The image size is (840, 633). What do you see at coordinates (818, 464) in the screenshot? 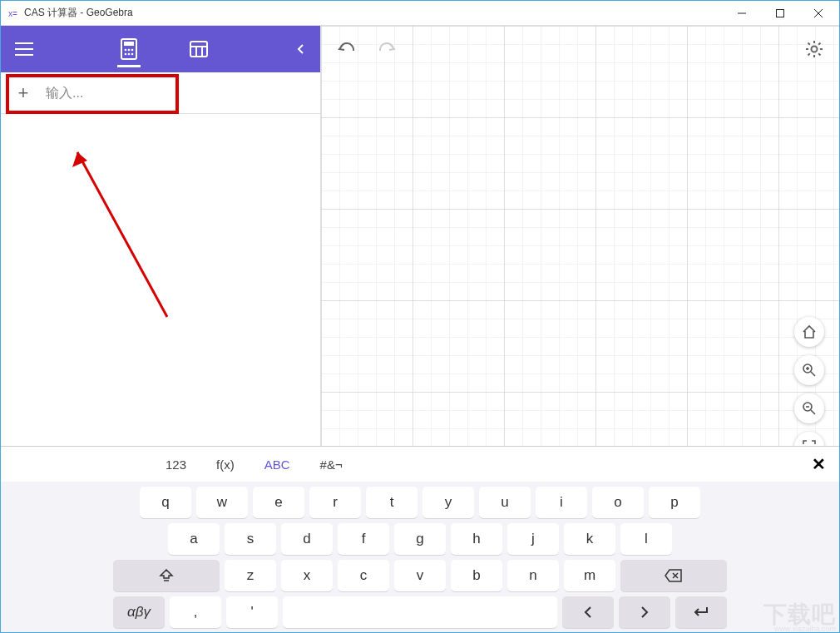
I see `keyboard-close-button: ✕` at bounding box center [818, 464].